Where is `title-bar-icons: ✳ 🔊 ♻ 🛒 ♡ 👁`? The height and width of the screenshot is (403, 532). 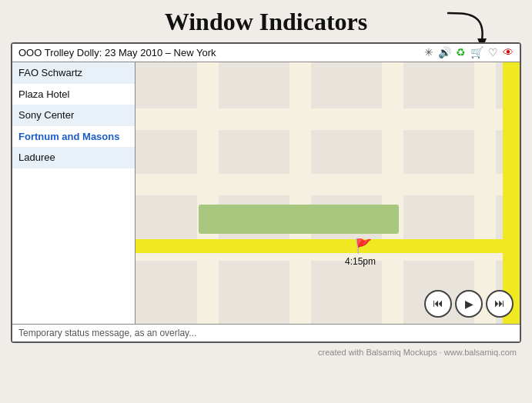
title-bar-icons: ✳ 🔊 ♻ 🛒 ♡ 👁 is located at coordinates (469, 52).